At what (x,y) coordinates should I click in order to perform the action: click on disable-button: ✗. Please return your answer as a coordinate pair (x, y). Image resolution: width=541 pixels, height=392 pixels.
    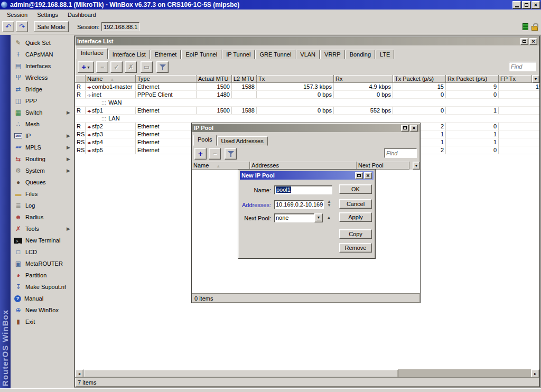
    Looking at the image, I should click on (131, 67).